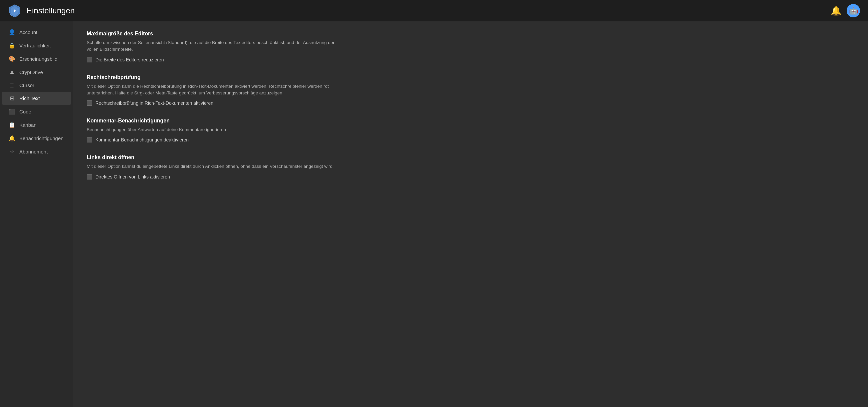 The image size is (868, 407). What do you see at coordinates (36, 46) in the screenshot?
I see `sidebar-item-vertraulichkeit: 🔒 Vertraulichkeit` at bounding box center [36, 46].